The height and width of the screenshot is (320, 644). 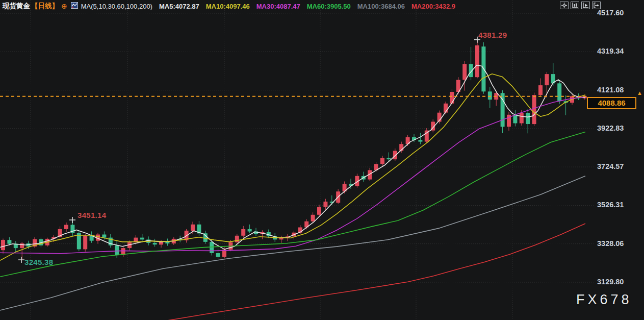 I want to click on price-axis-label: 4319.34, so click(x=610, y=51).